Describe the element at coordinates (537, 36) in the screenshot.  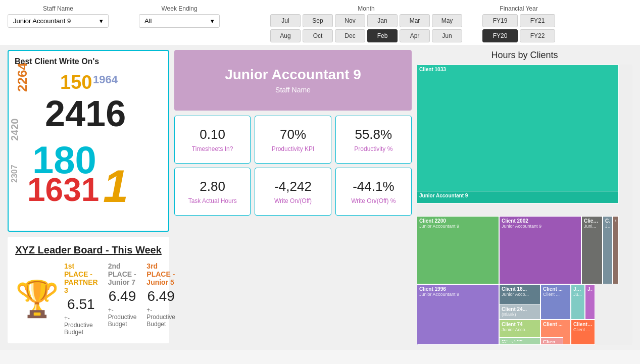
I see `fy-fy22: FY22` at that location.